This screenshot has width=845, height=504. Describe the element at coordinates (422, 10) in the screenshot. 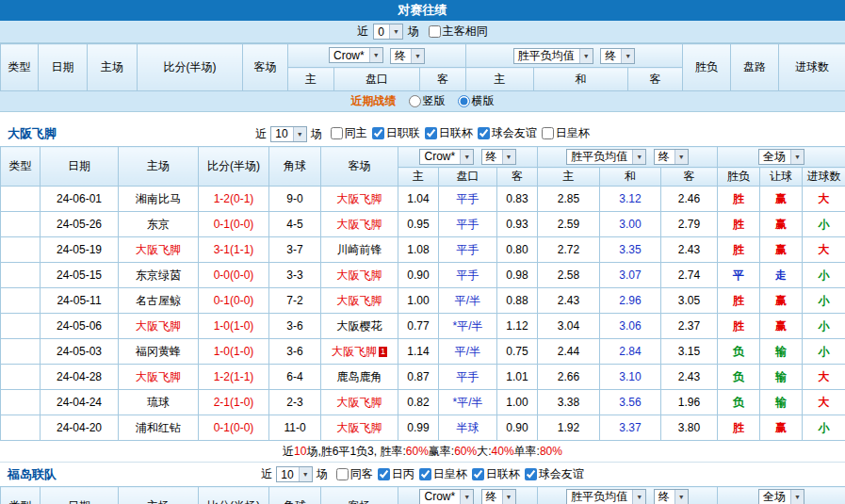

I see `page-title: 对赛往绩` at that location.